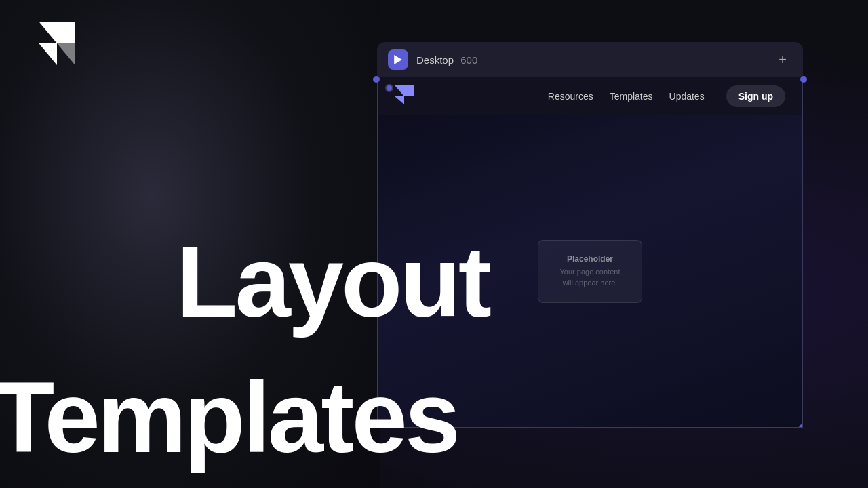 The image size is (868, 488). I want to click on resize-handle-tr, so click(804, 79).